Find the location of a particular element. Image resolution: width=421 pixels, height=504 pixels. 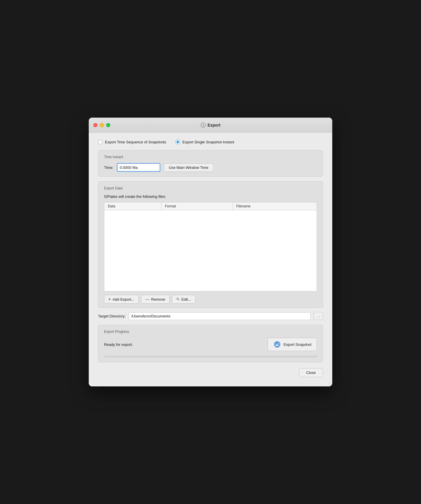

table-header-row: Data Format Filename is located at coordinates (210, 206).